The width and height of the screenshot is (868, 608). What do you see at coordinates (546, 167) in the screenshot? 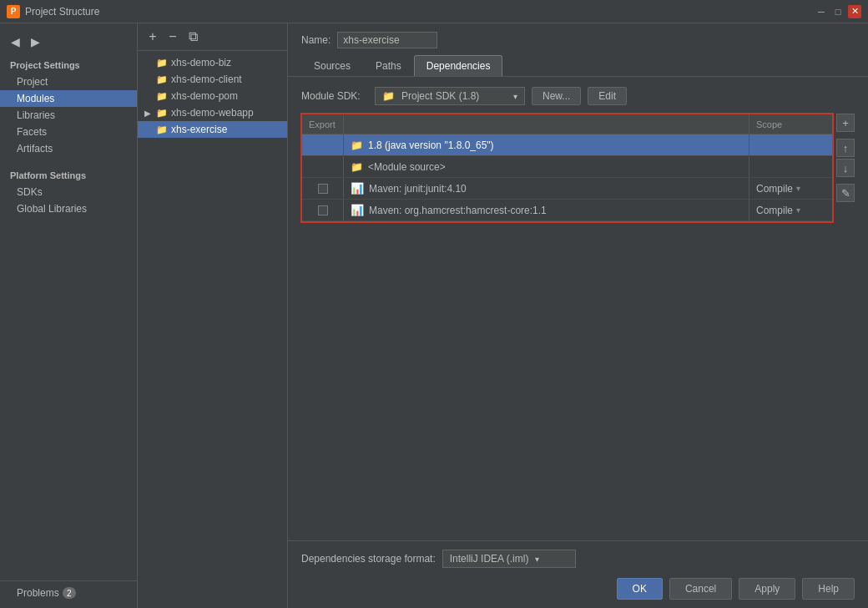
I see `dep-name-module-source: 📁 <Module source>` at bounding box center [546, 167].